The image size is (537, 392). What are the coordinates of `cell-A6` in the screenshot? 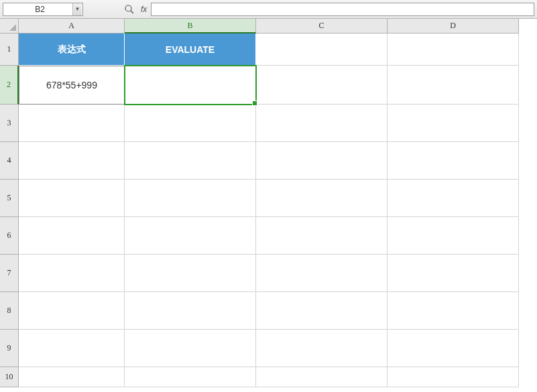 It's located at (72, 236).